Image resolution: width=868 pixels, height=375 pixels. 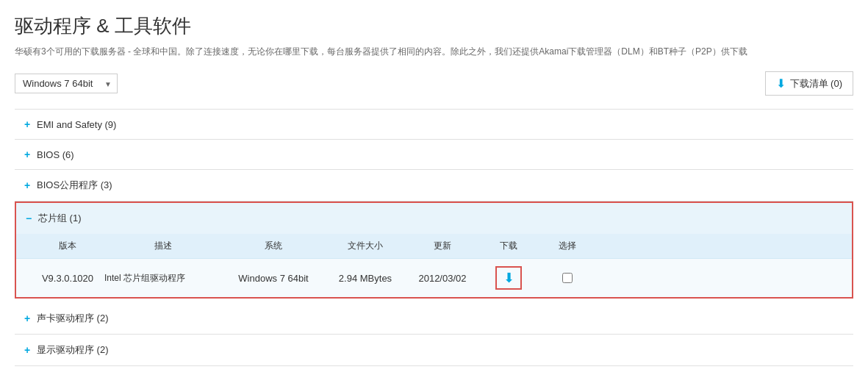 What do you see at coordinates (163, 278) in the screenshot?
I see `cell-description: Intel 芯片组驱动程序` at bounding box center [163, 278].